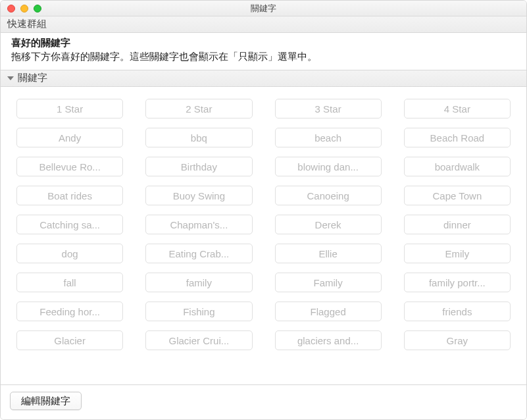 This screenshot has height=420, width=527. What do you see at coordinates (457, 196) in the screenshot?
I see `keyword-button: Cape Town` at bounding box center [457, 196].